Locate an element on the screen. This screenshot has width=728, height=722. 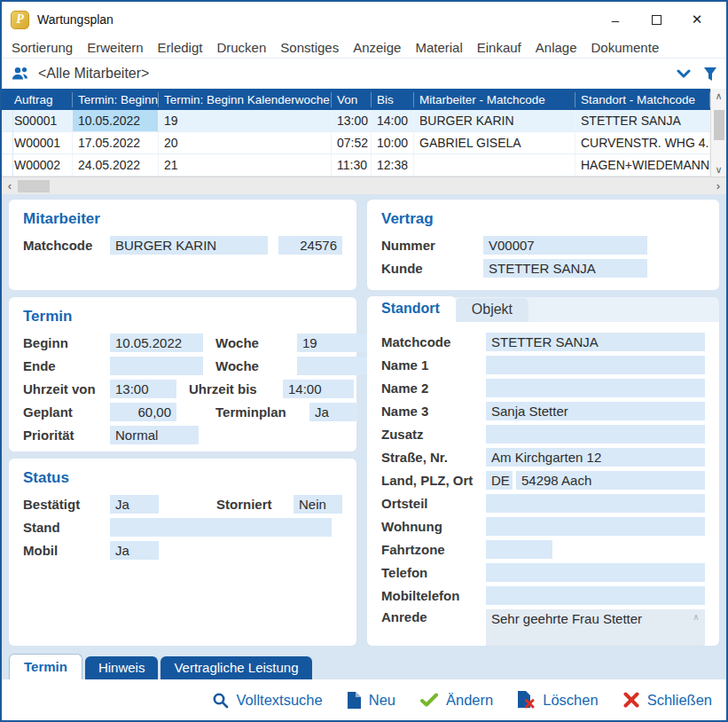
anrede-scroll-up-icon: ∧ is located at coordinates (695, 617).